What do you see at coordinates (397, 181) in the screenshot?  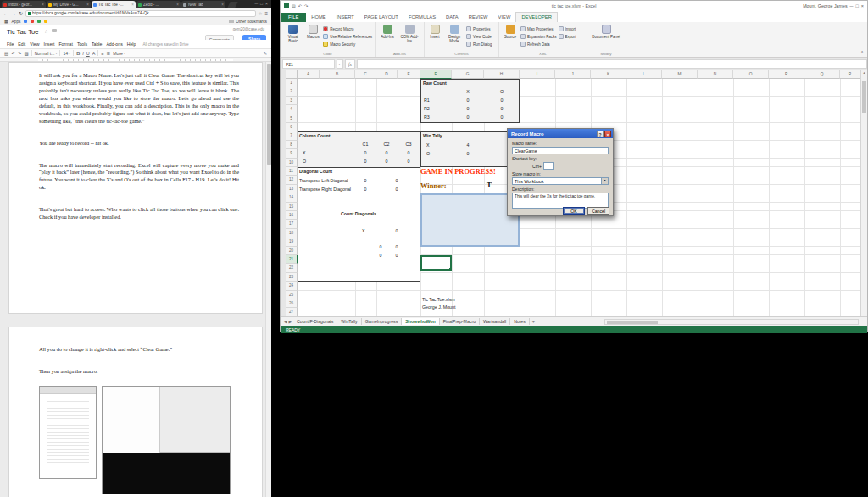 I see `cell-transpose-left-v2: 0` at bounding box center [397, 181].